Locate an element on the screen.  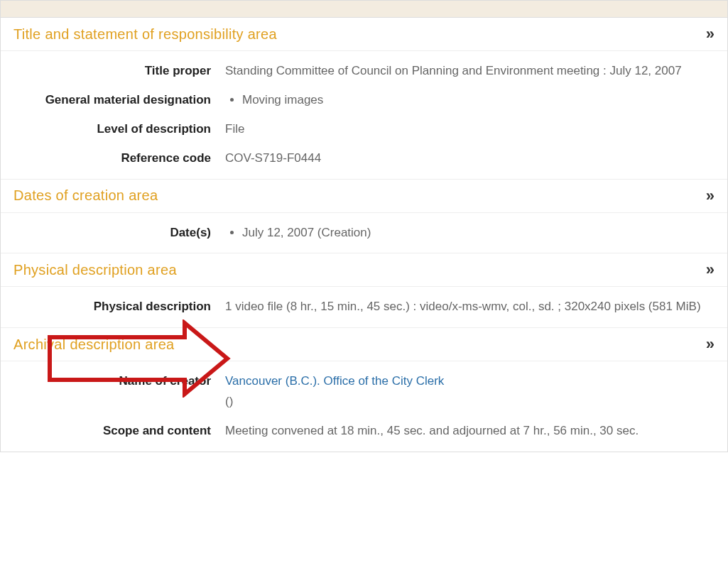
field-value: Standing Committee of Council on Plannin… is located at coordinates (473, 71).